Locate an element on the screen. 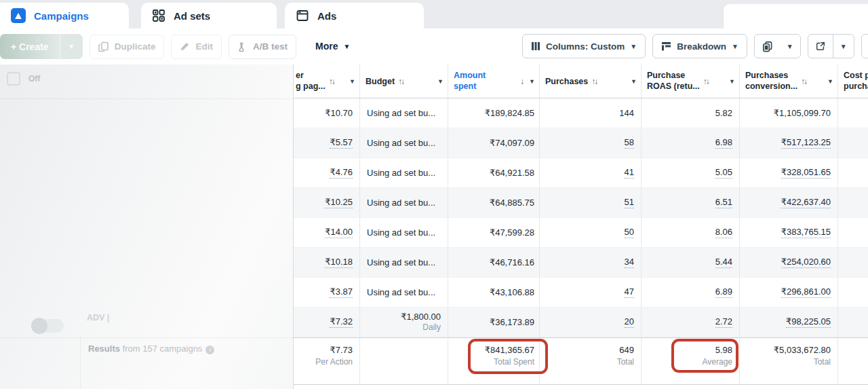  columns-caret-icon: ▼ is located at coordinates (633, 46).